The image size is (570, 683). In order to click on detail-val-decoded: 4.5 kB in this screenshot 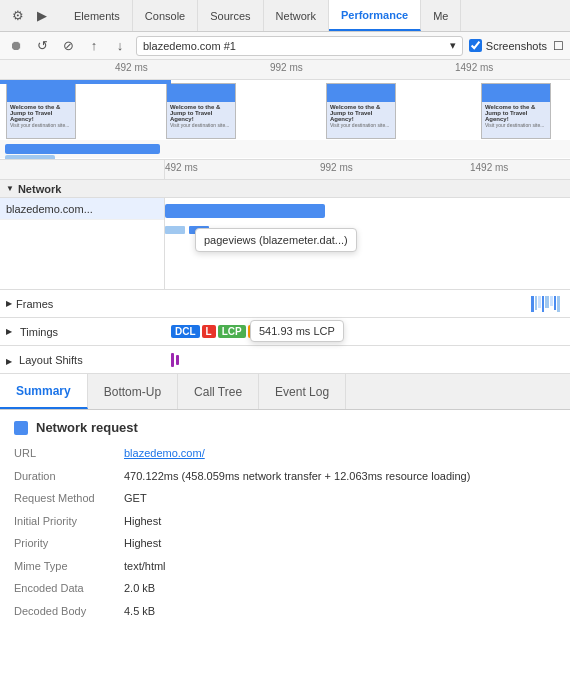, I will do `click(340, 612)`.